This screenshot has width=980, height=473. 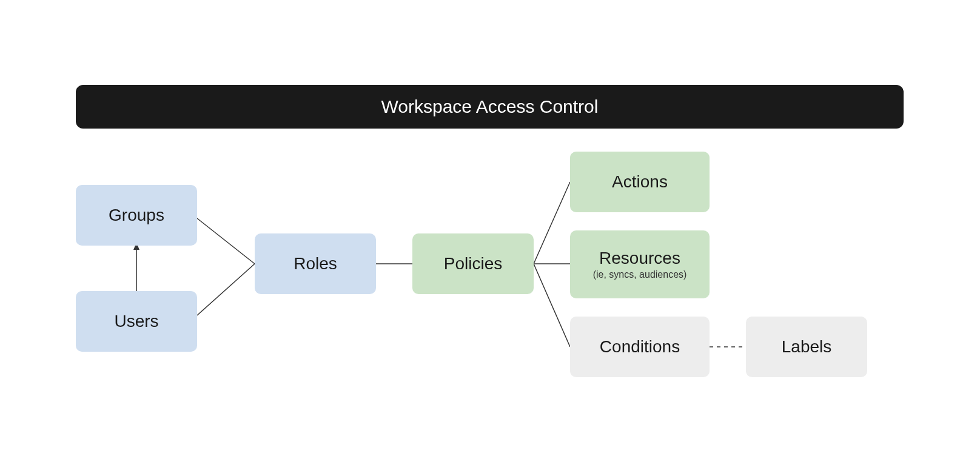 What do you see at coordinates (640, 347) in the screenshot?
I see `node-conditions-label: Conditions` at bounding box center [640, 347].